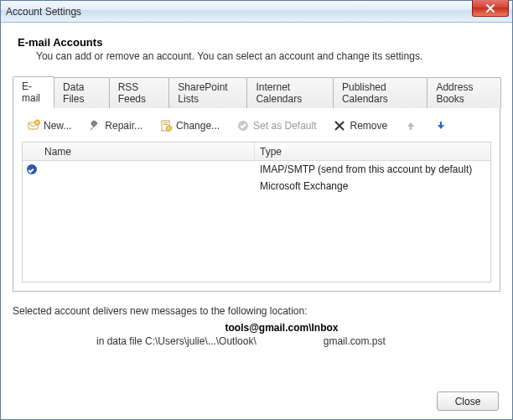 The height and width of the screenshot is (420, 513). I want to click on remove-label: Remove, so click(369, 126).